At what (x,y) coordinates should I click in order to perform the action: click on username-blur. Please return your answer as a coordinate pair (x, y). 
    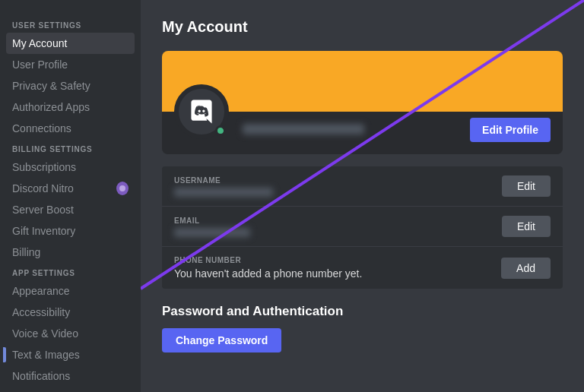
    Looking at the image, I should click on (303, 129).